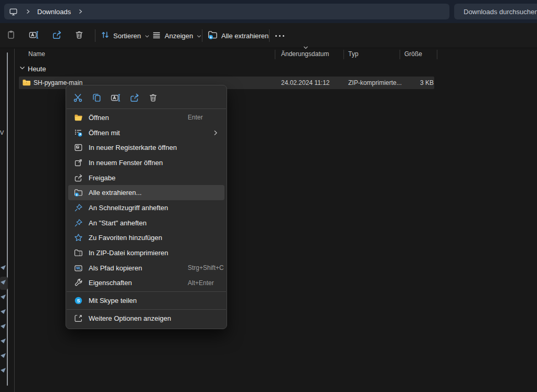  I want to click on search-input: Downloads durchsuchen, so click(496, 12).